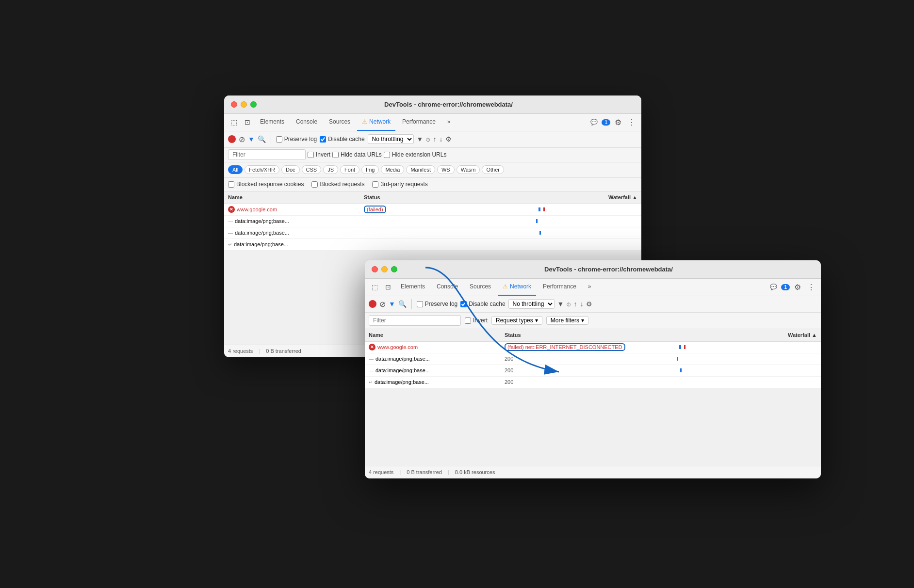  What do you see at coordinates (480, 287) in the screenshot?
I see `tab-sources-2: Sources` at bounding box center [480, 287].